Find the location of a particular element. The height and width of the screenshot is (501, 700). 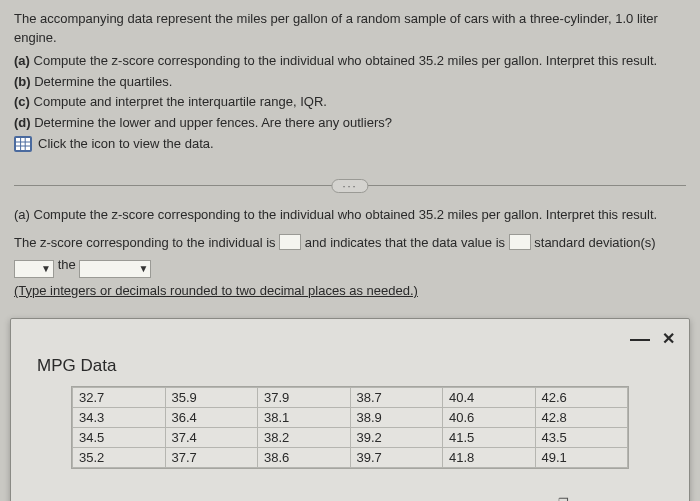

close-button: ✕ is located at coordinates (668, 338).